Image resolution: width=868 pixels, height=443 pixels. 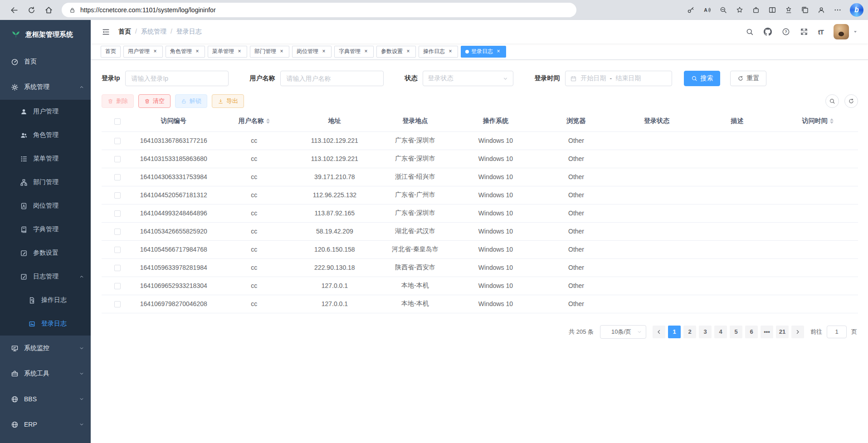 I want to click on goto-page-input, so click(x=837, y=332).